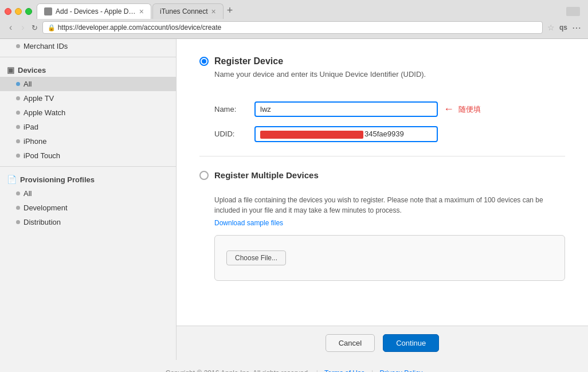 This screenshot has height=372, width=588. What do you see at coordinates (88, 69) in the screenshot?
I see `sidebar-devices-header: ▣ Devices` at bounding box center [88, 69].